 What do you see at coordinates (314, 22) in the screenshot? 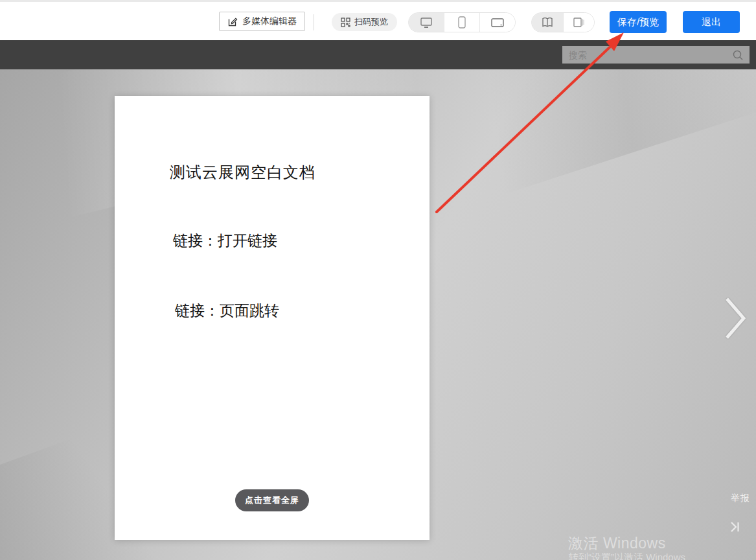
I see `toolbar-divider` at bounding box center [314, 22].